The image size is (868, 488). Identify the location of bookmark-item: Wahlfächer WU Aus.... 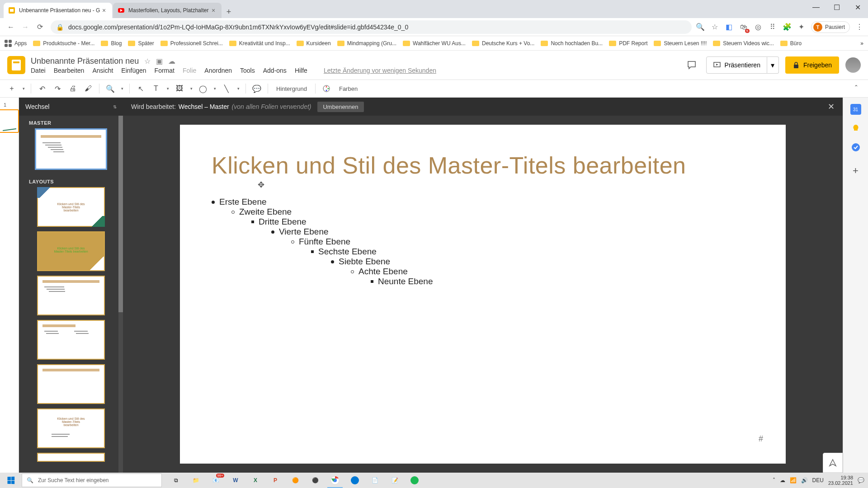
(434, 43).